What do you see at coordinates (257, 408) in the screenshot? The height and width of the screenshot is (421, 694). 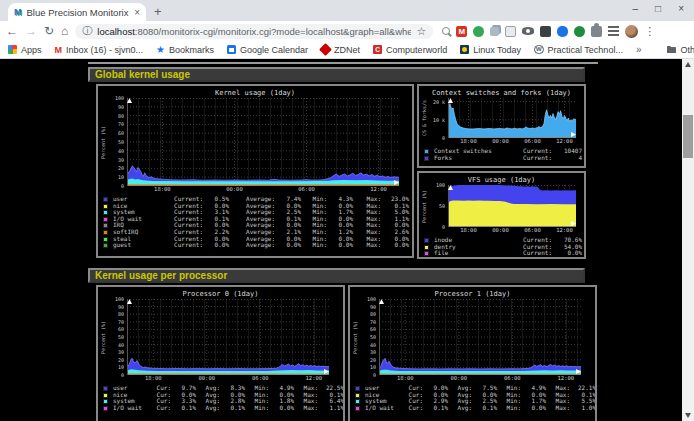 I see `legend-stat-label: Min:` at bounding box center [257, 408].